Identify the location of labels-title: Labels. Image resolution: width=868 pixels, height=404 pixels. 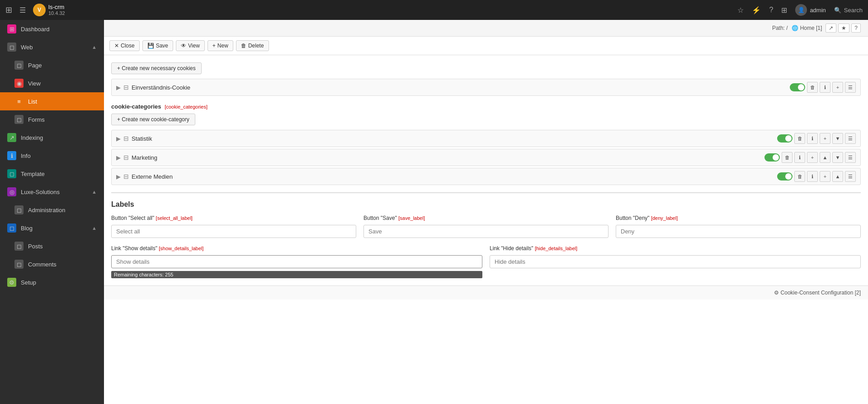
(486, 204).